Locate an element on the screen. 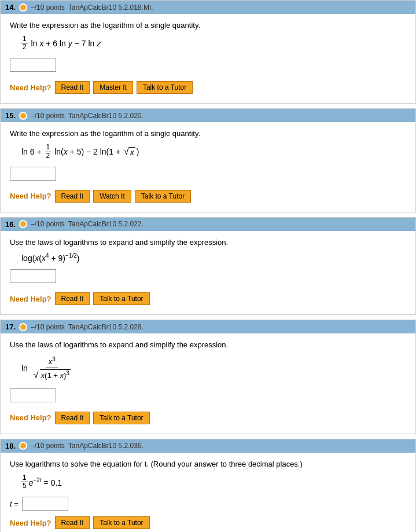 Image resolution: width=416 pixels, height=532 pixels. problem-14-math: 1 2 ln x + 6 ln y − 7 ln z is located at coordinates (214, 43).